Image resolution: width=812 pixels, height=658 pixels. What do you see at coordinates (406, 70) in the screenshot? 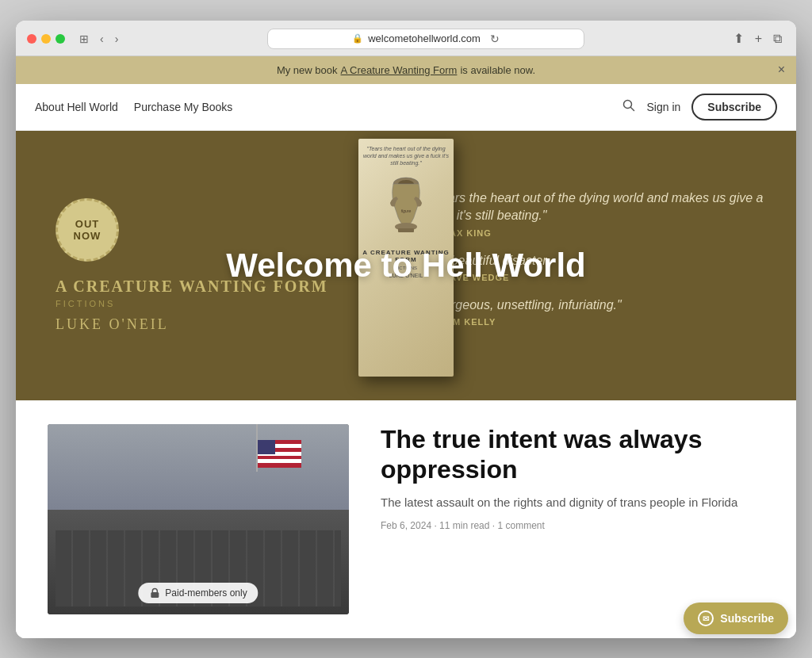
I see `announcement-banner: My new book A Creature Wanting Form is a…` at bounding box center [406, 70].